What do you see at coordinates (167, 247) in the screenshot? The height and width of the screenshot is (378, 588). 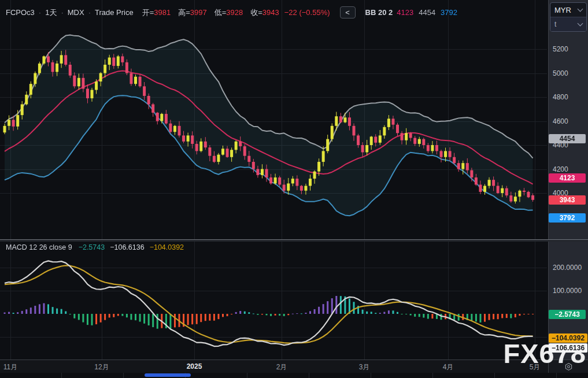 I see `macd-value: −104.0392` at bounding box center [167, 247].